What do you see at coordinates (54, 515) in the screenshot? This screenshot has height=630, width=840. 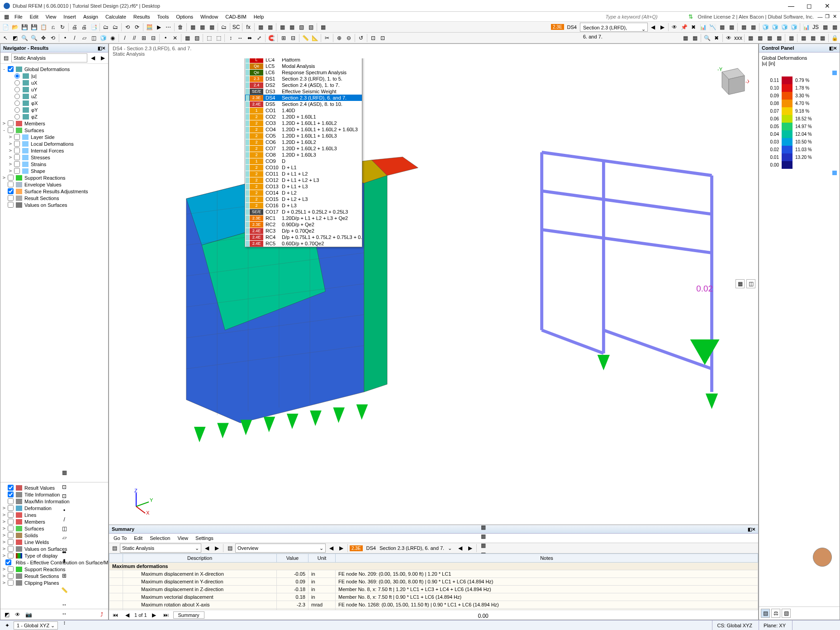 I see `tree-node-4: >Lines` at bounding box center [54, 515].